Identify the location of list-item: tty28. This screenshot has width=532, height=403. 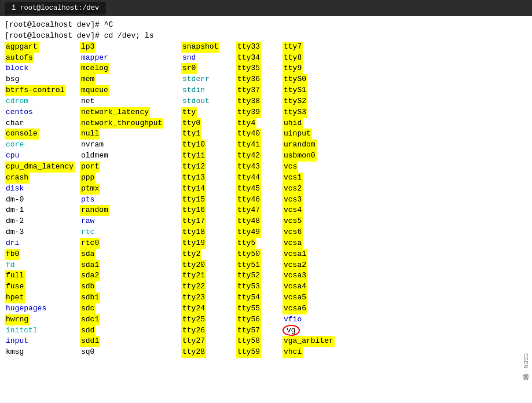
(208, 352).